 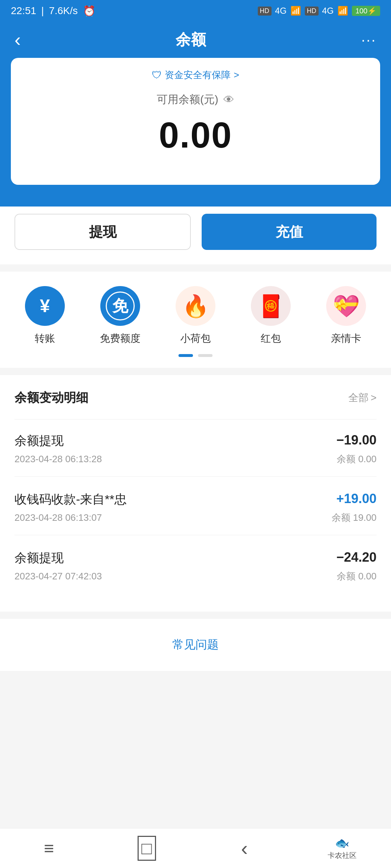 What do you see at coordinates (196, 398) in the screenshot?
I see `transaction-header: 余额变动明细 全部 >` at bounding box center [196, 398].